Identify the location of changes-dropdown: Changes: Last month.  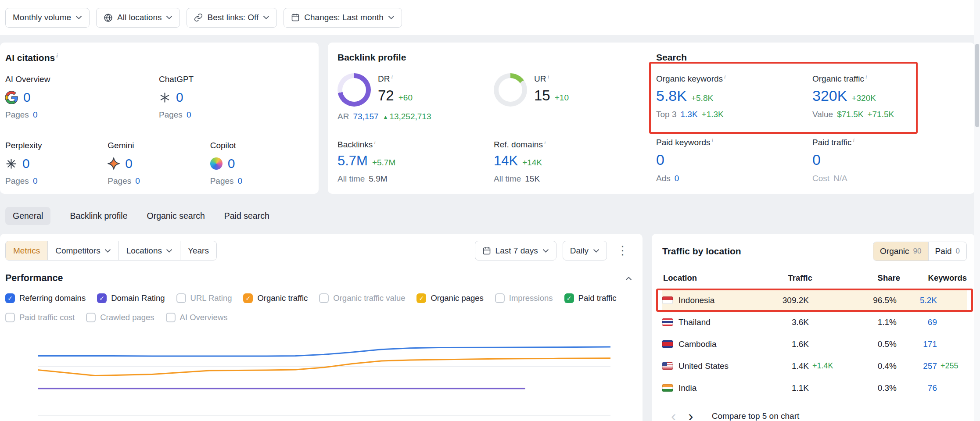
(343, 18).